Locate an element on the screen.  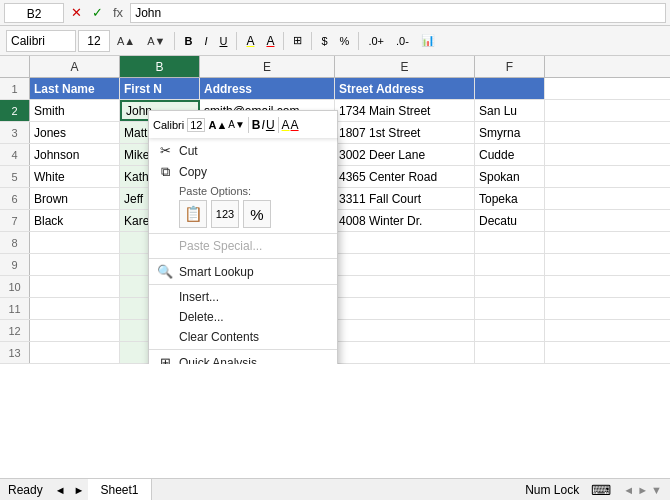
mini-grow-button: A▲ is located at coordinates (218, 125).